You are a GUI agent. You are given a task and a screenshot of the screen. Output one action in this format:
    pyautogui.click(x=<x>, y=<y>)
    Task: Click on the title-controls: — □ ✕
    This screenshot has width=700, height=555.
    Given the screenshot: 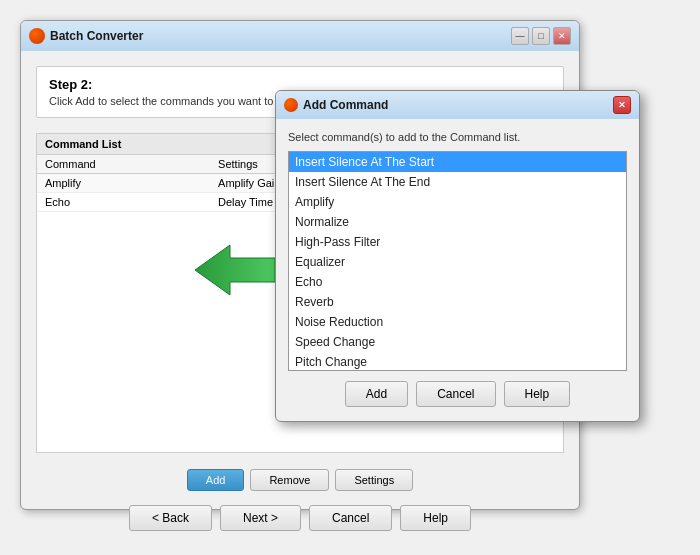 What is the action you would take?
    pyautogui.click(x=541, y=36)
    